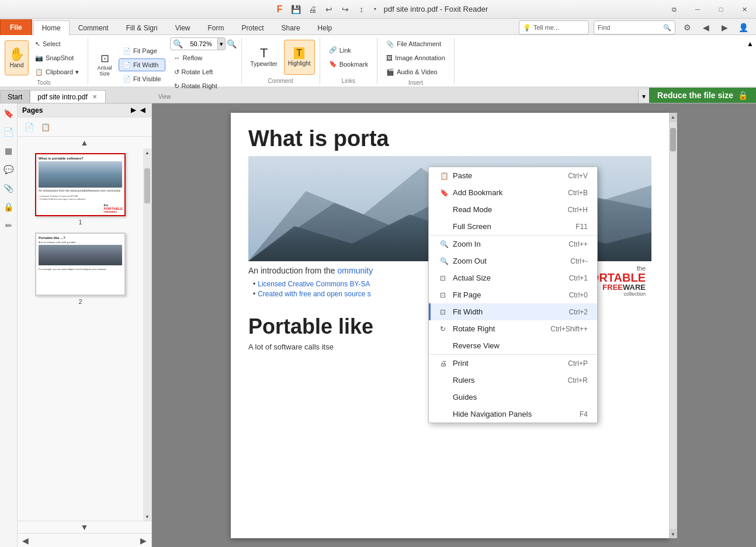  Describe the element at coordinates (203, 86) in the screenshot. I see `rotate-right-btn: ↻ Rotate Right` at that location.